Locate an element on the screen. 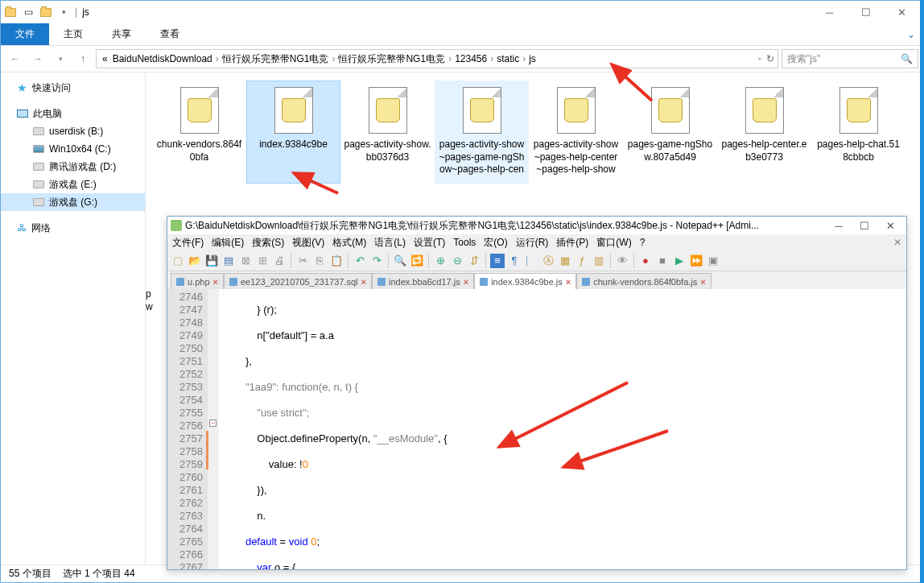  print-icon: 🖨 is located at coordinates (279, 261).